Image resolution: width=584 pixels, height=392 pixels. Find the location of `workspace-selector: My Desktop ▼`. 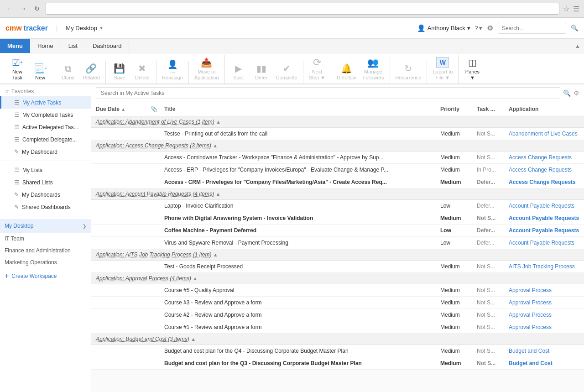

workspace-selector: My Desktop ▼ is located at coordinates (85, 28).